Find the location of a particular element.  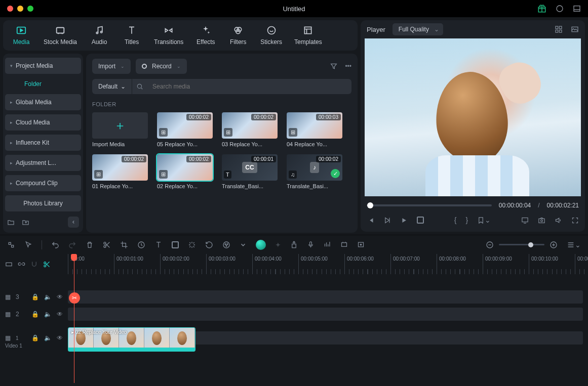

new-folder-icon is located at coordinates (11, 223).